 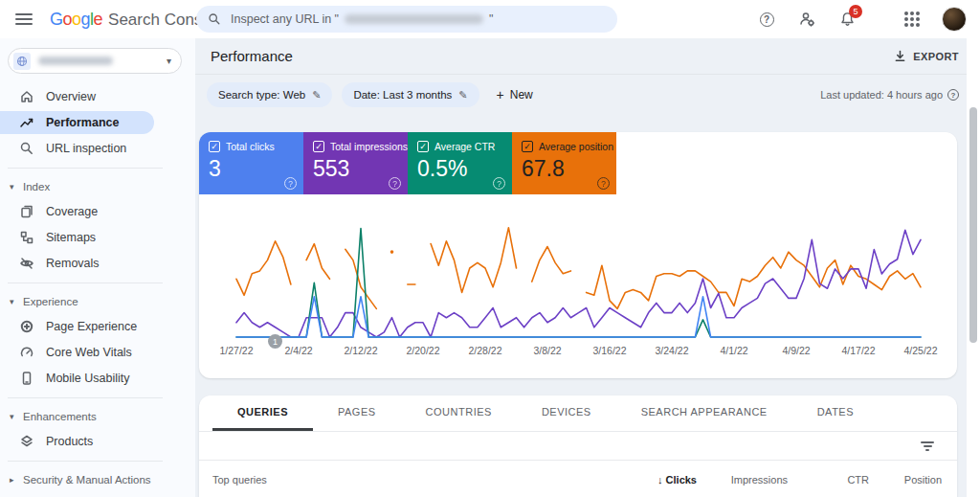 What do you see at coordinates (27, 263) in the screenshot?
I see `eye-off-icon` at bounding box center [27, 263].